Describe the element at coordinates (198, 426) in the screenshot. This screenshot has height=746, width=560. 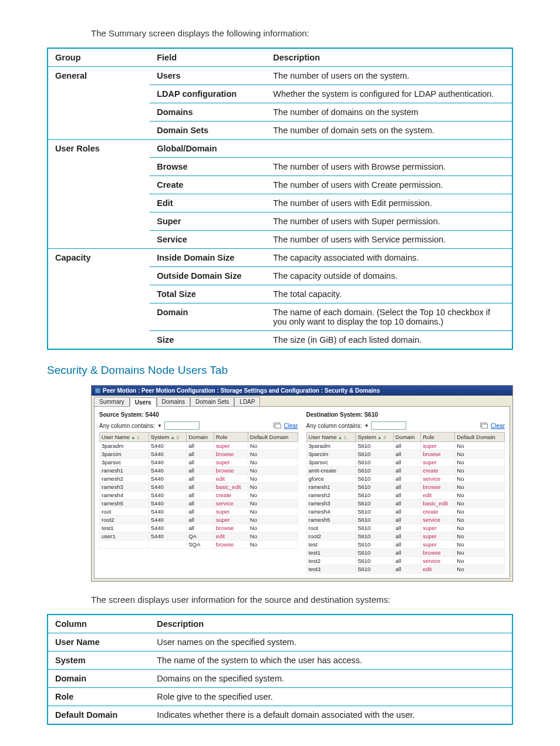
I see `source-filter-bar: Any column contains: ▼ Clear` at that location.